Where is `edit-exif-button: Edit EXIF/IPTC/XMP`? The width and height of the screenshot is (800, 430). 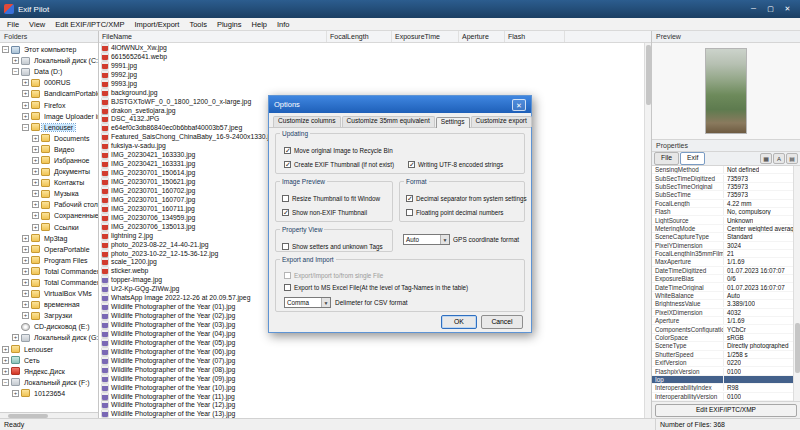 edit-exif-button: Edit EXIF/IPTC/XMP is located at coordinates (726, 410).